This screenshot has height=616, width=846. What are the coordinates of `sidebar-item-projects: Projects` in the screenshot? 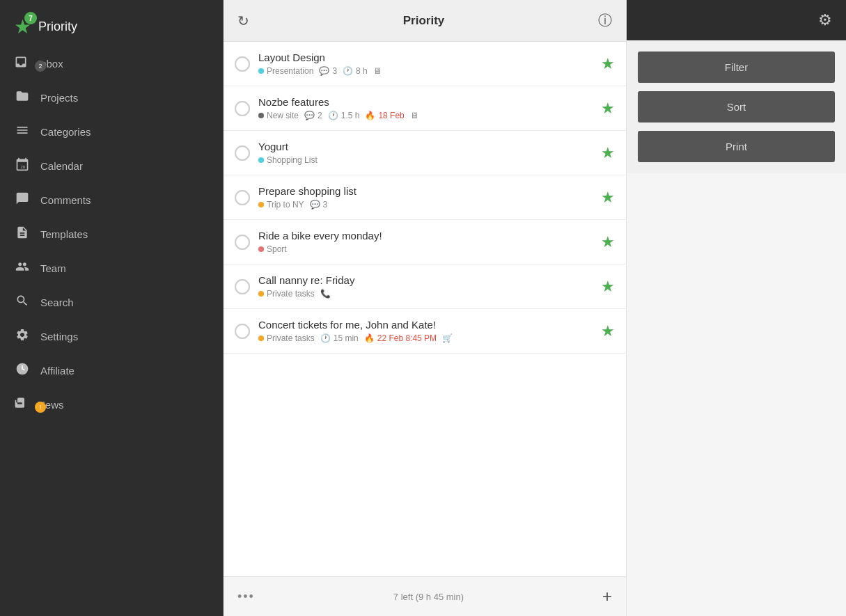 It's located at (111, 97).